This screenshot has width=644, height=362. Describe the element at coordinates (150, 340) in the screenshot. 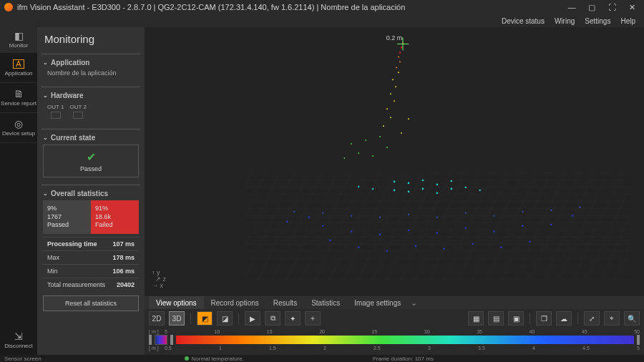

I see `cb-left-handle` at that location.